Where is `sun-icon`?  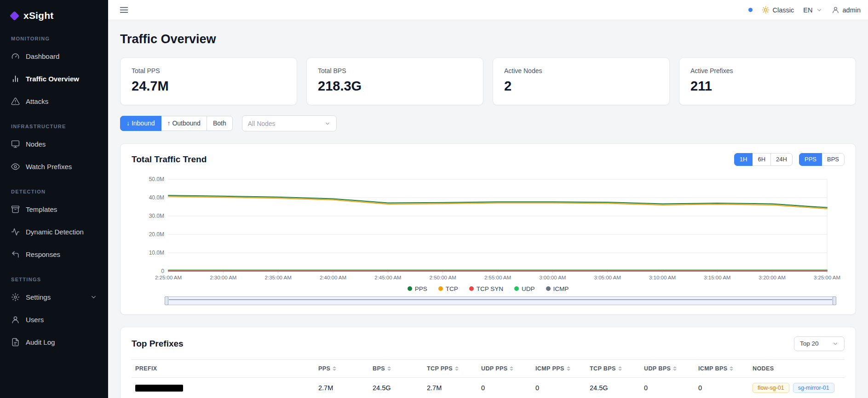 sun-icon is located at coordinates (765, 10).